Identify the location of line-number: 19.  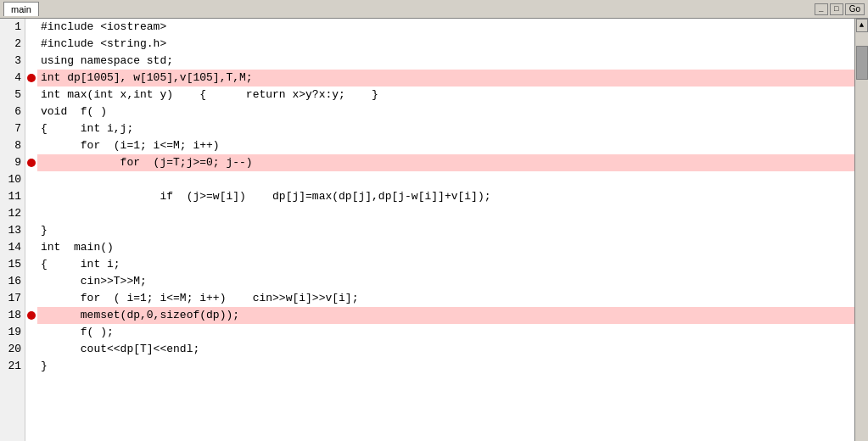
(10, 332).